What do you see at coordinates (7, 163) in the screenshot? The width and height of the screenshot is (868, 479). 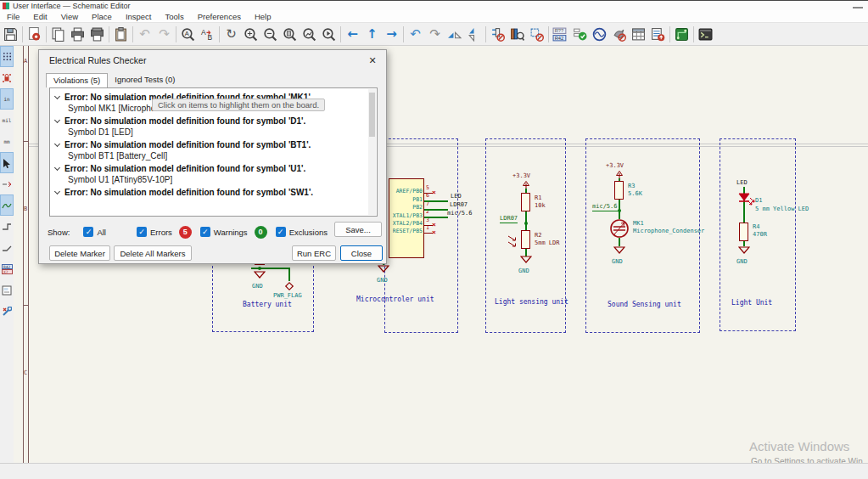 I see `cursor-shape-icon` at bounding box center [7, 163].